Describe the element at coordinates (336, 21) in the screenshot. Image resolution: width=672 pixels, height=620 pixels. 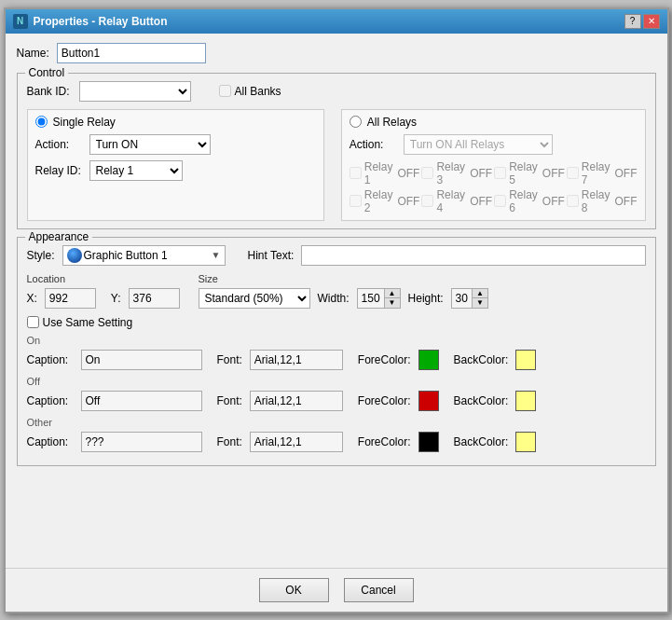
I see `title-bar: N Properties - Relay Button ? ✕` at that location.